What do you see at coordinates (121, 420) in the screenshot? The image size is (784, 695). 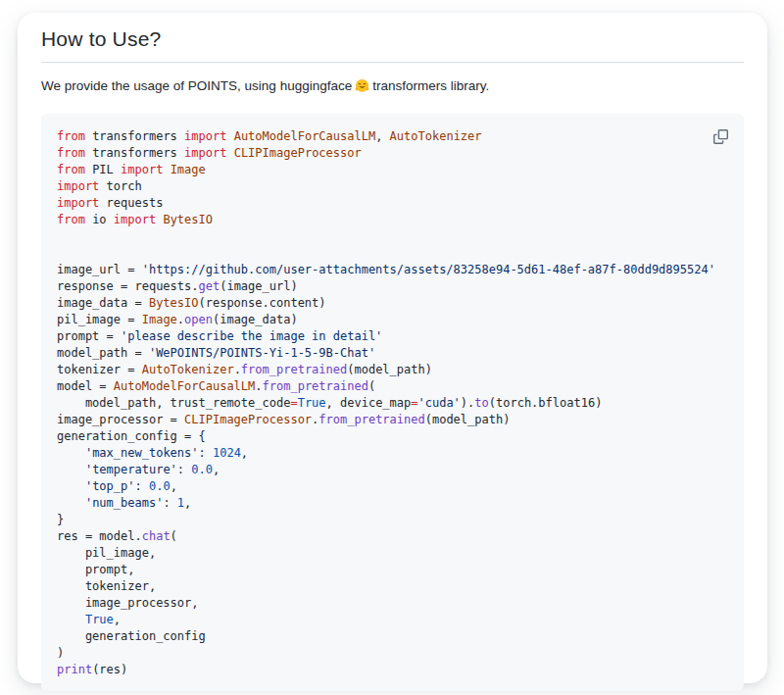 I see `code-token: image_processor =` at bounding box center [121, 420].